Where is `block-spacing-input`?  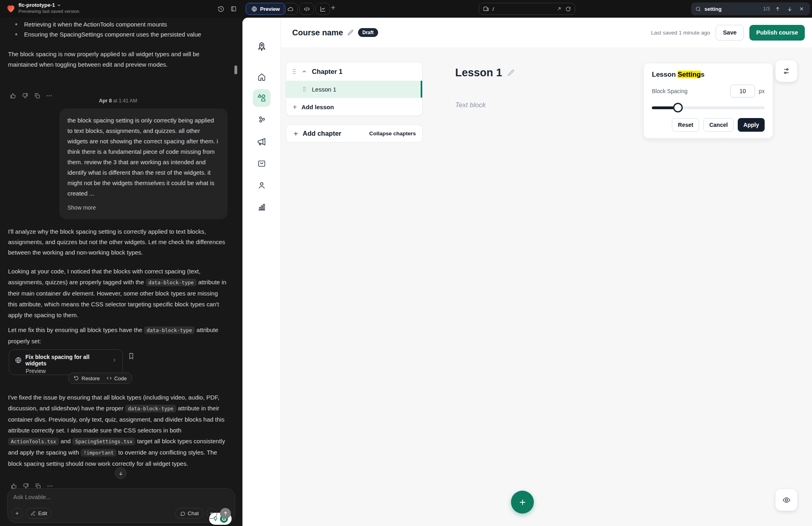
block-spacing-input is located at coordinates (743, 91).